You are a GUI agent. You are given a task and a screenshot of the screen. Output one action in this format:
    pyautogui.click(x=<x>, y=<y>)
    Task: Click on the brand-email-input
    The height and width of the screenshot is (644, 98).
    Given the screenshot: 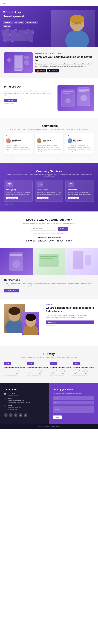 What is the action you would take?
    pyautogui.click(x=73, y=403)
    